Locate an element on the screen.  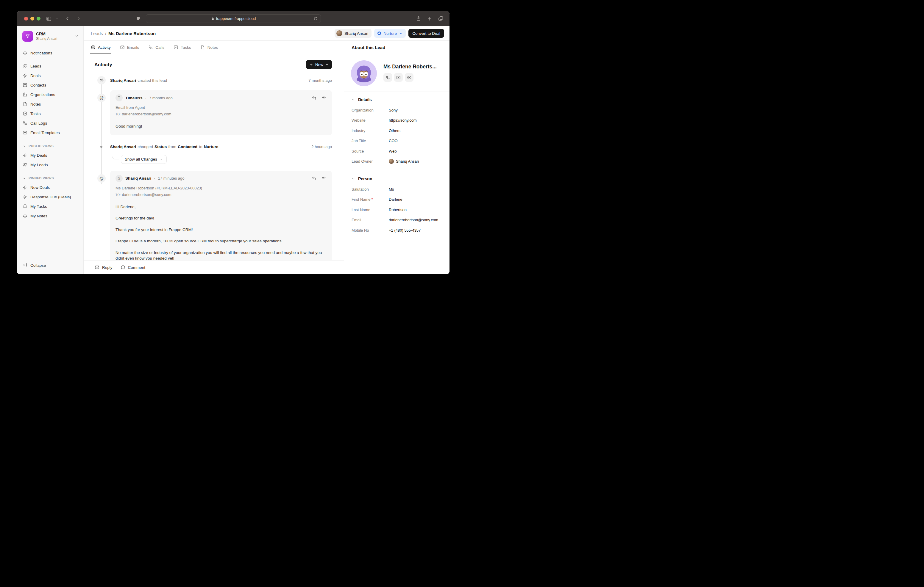
event-action: created this lead is located at coordinates (152, 81).